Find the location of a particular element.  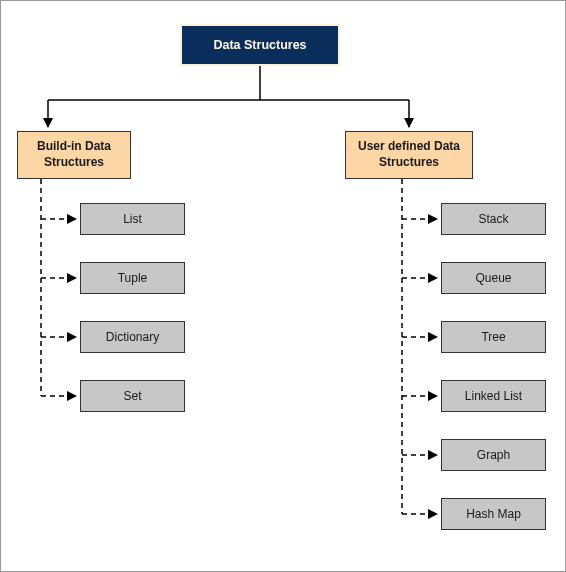

category-userdefined: User defined Data Structures is located at coordinates (409, 155).